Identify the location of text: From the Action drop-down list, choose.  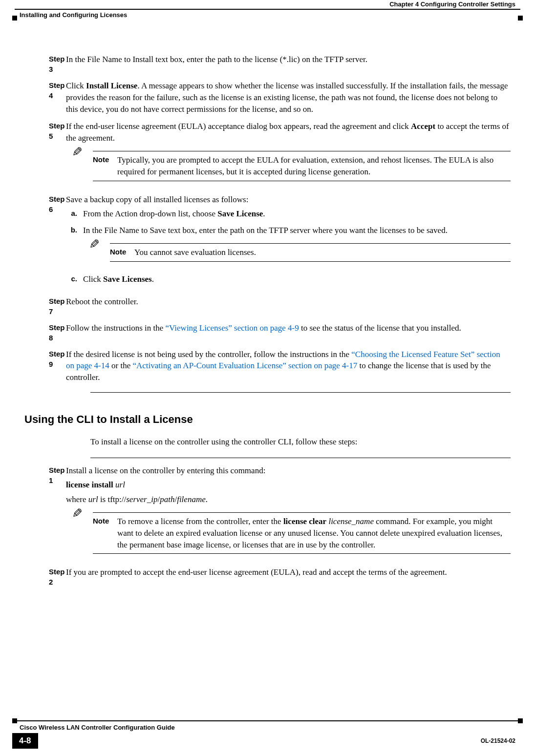
(150, 214).